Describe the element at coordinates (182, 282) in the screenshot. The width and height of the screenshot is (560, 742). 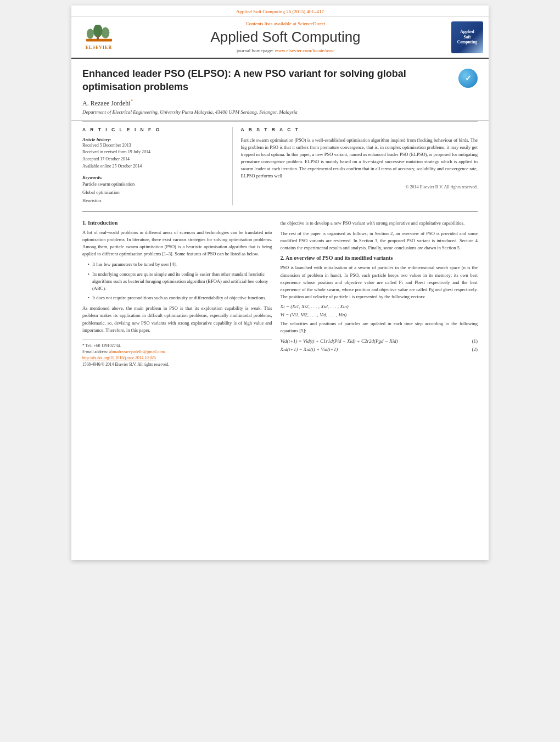
I see `bullet-text-2: Its underlying concepts are quite simple…` at that location.